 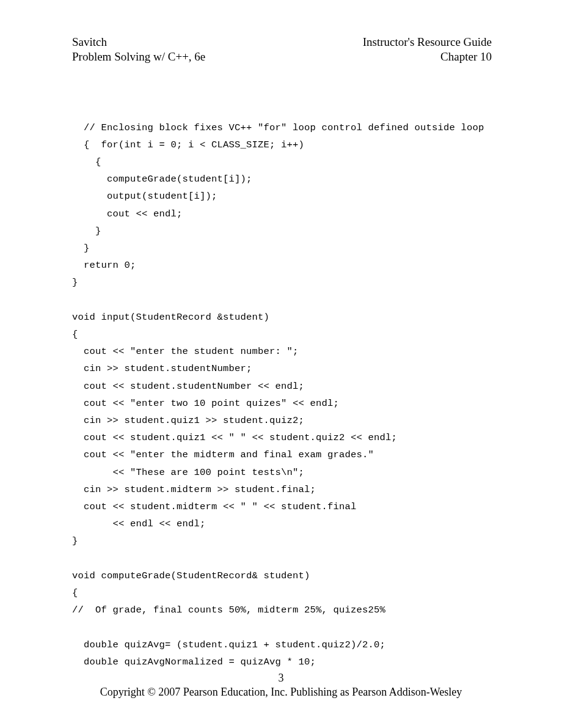 What do you see at coordinates (428, 57) in the screenshot?
I see `chapter-label: Chapter 10` at bounding box center [428, 57].